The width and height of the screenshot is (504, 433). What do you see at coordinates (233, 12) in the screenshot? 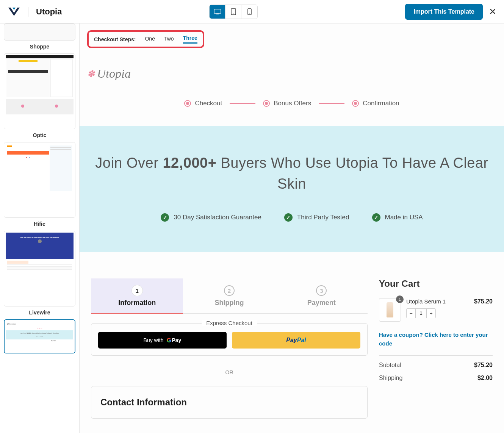
I see `device-switcher` at bounding box center [233, 12].